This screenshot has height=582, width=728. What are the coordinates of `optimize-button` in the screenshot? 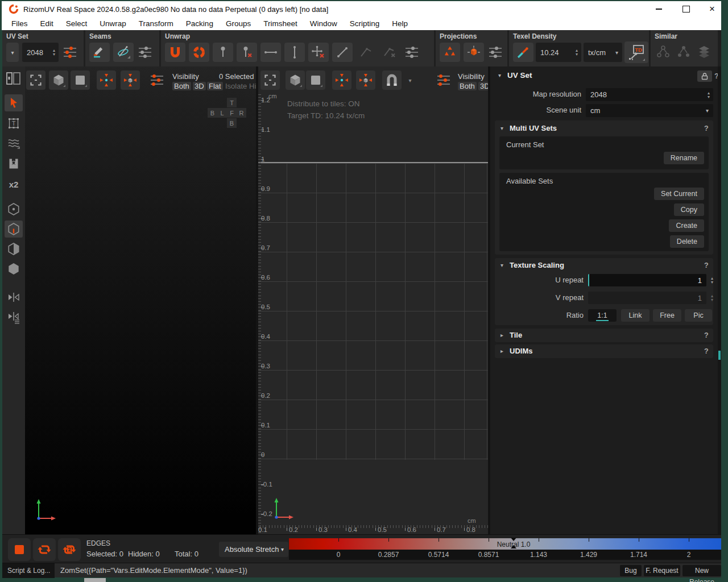 It's located at (199, 52).